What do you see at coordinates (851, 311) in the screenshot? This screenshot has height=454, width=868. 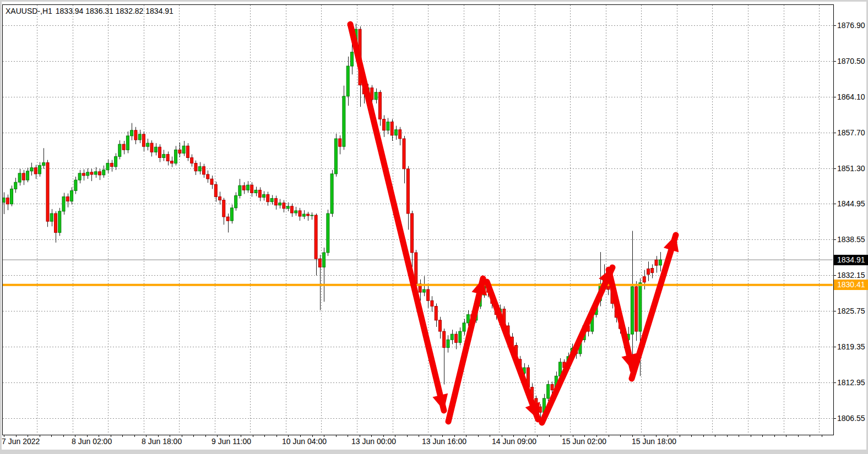 I see `price-label: 1825.75` at bounding box center [851, 311].